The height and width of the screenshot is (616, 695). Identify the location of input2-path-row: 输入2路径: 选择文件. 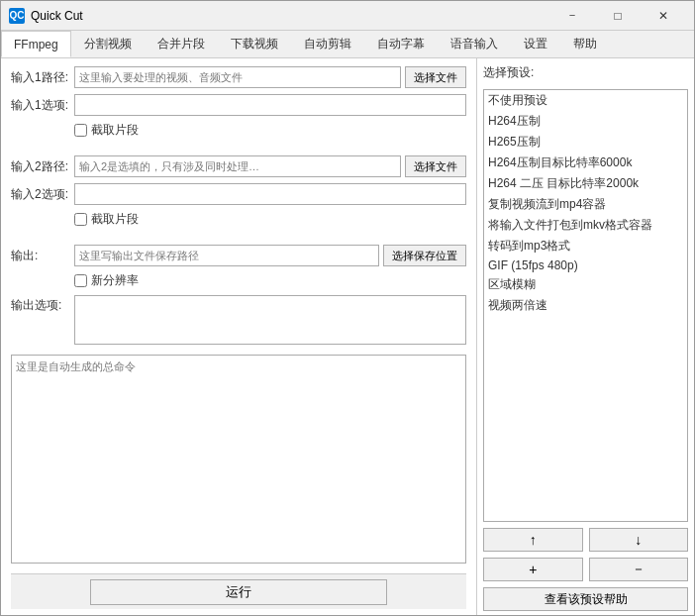
(239, 166).